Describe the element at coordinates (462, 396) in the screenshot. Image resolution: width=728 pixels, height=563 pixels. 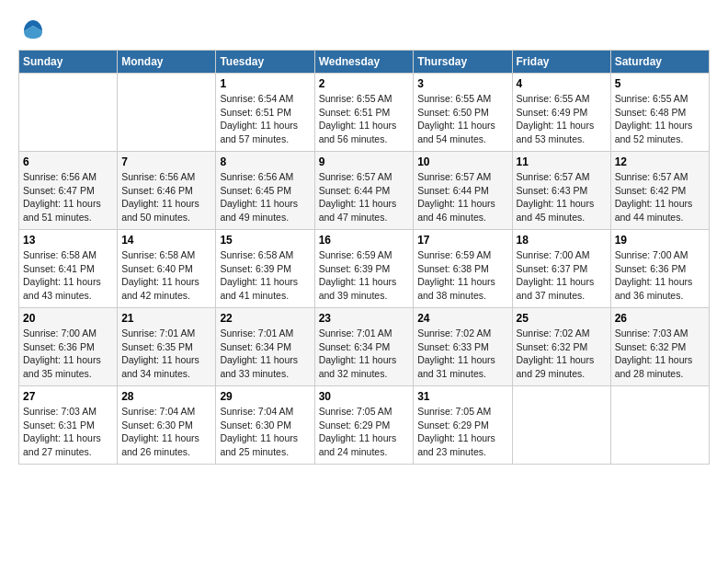
I see `day-number: 31` at that location.